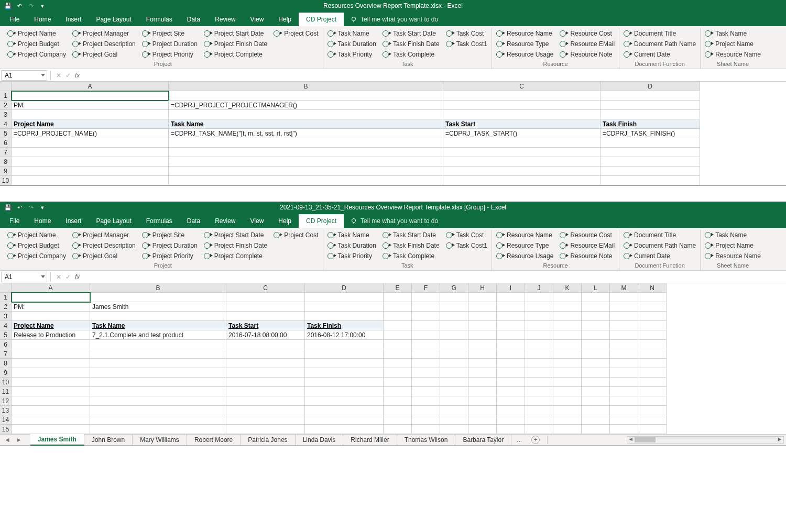 The image size is (786, 532). Describe the element at coordinates (104, 246) in the screenshot. I see `ribbon-btn-project-description: Project Description` at that location.